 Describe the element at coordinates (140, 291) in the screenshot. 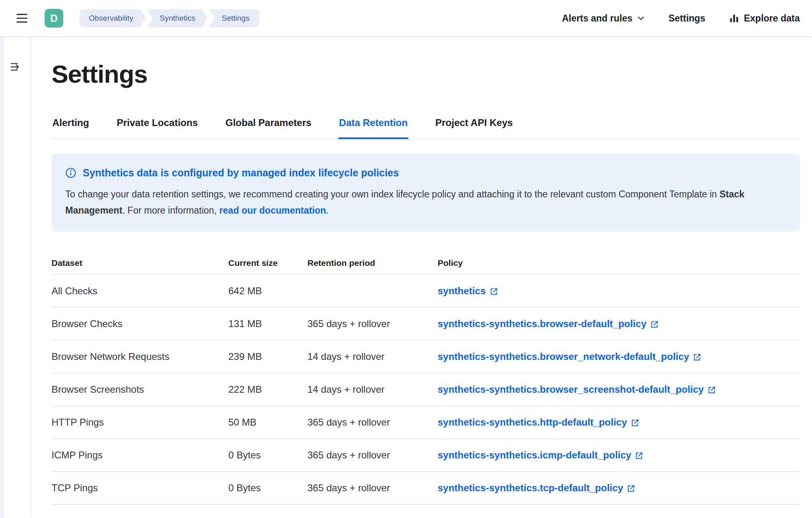

I see `dataset-cell: All Checks` at that location.